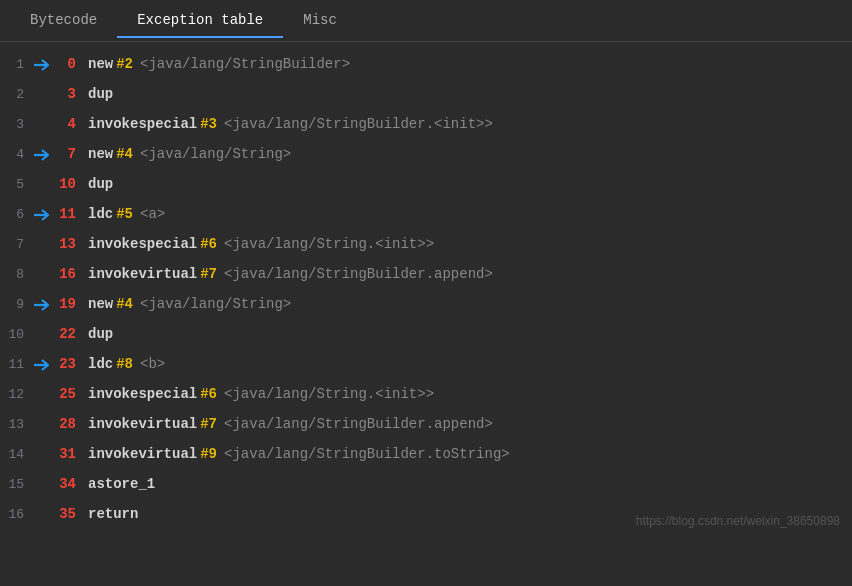 The width and height of the screenshot is (852, 586). Describe the element at coordinates (68, 394) in the screenshot. I see `bytecode-offset: 25` at that location.